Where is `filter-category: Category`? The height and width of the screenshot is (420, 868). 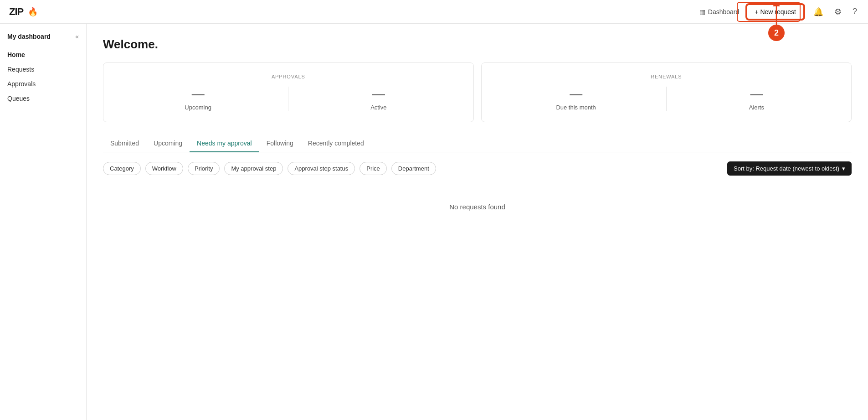 filter-category: Category is located at coordinates (122, 169).